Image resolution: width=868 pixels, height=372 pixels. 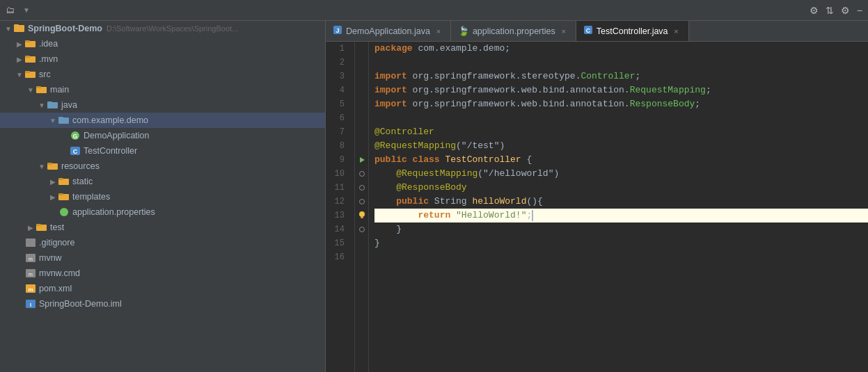 I want to click on tab-close-demo: ×, so click(x=439, y=31).